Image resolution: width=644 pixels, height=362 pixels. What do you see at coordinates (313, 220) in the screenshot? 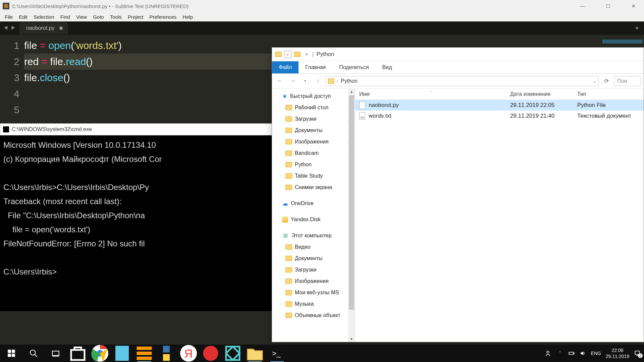
I see `nav-yandex-disk: Yandex.Disk` at bounding box center [313, 220].